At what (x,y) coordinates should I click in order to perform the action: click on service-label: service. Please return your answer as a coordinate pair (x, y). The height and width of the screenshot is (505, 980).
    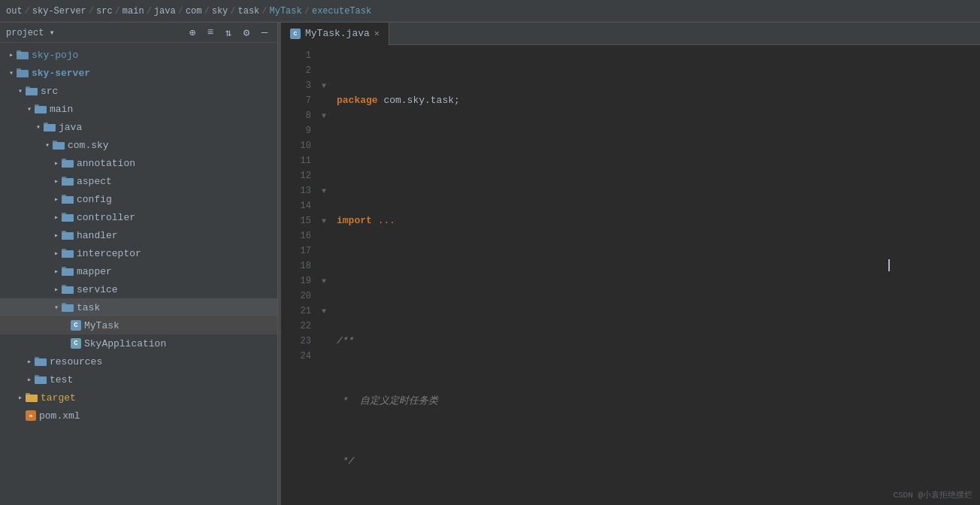
    Looking at the image, I should click on (98, 290).